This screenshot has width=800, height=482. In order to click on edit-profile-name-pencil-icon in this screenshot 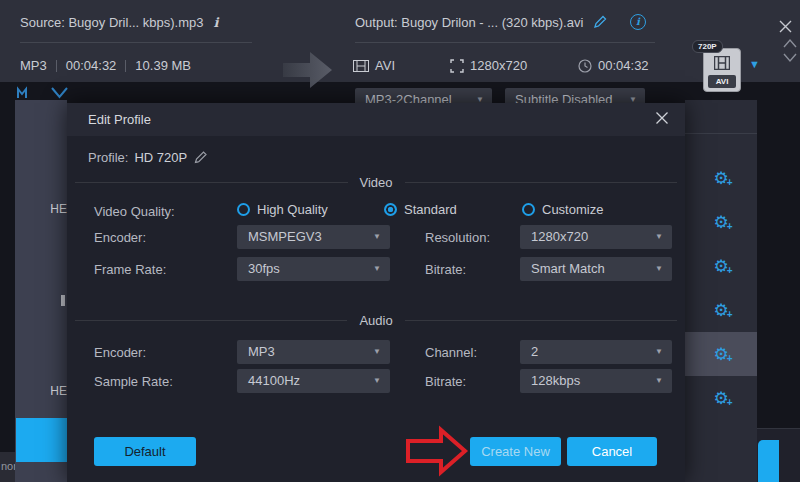, I will do `click(200, 158)`.